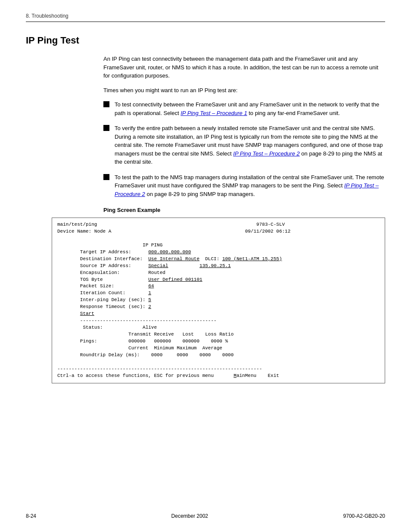 The image size is (411, 532). What do you see at coordinates (144, 266) in the screenshot?
I see `terminal-row-source: Source IP Address: Special 135.90.25.1` at bounding box center [144, 266].